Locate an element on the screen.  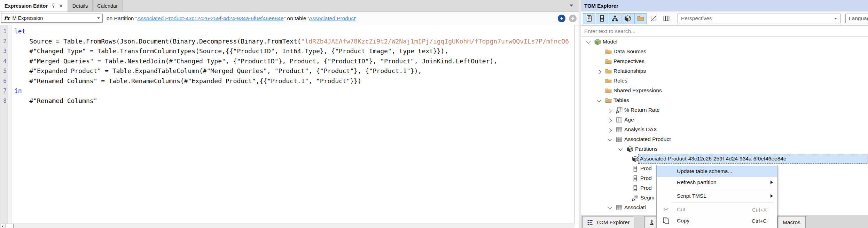
code-line: 8 #"Renamed Columns" is located at coordinates (287, 101).